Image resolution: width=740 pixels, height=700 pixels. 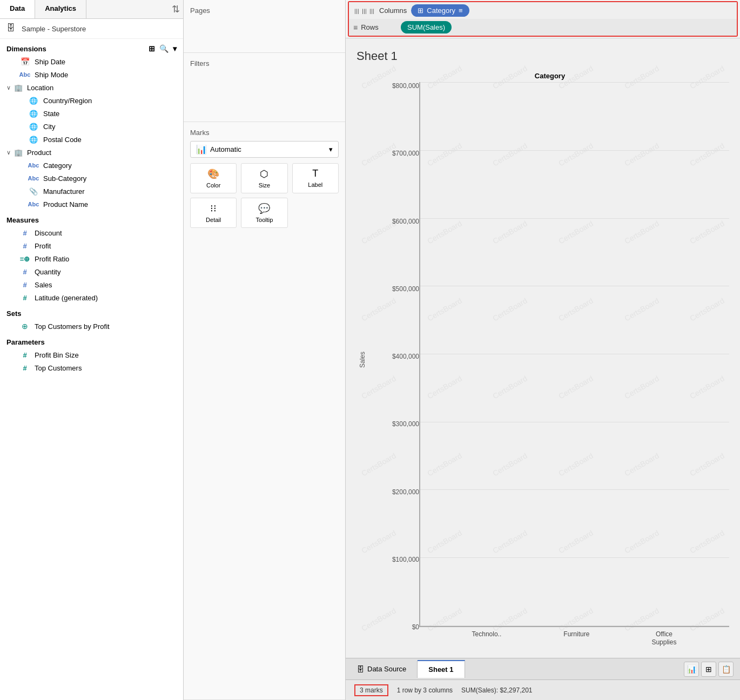 I want to click on field-label-manufacturer: Manufacturer, so click(x=64, y=191).